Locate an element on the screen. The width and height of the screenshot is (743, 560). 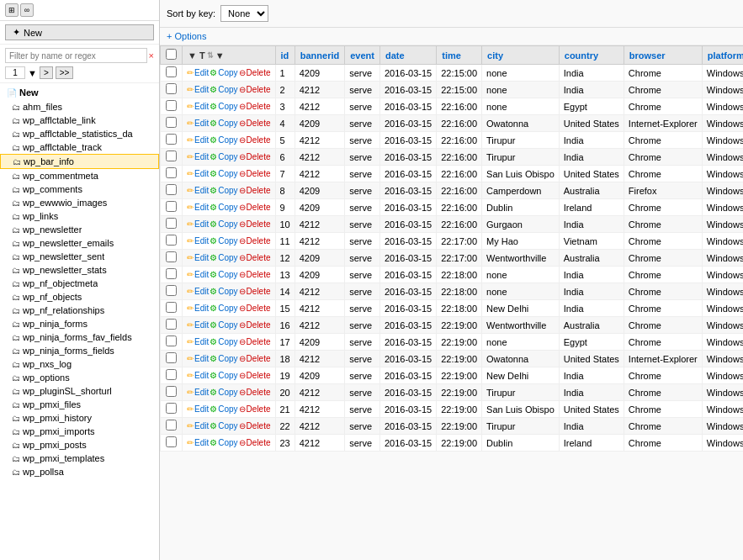
new-button: ✦ New is located at coordinates (79, 32).